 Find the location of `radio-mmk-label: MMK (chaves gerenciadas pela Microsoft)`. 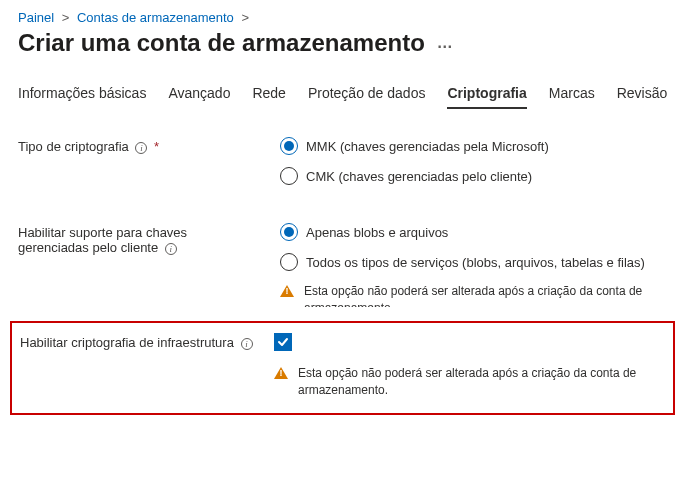

radio-mmk-label: MMK (chaves gerenciadas pela Microsoft) is located at coordinates (428, 146).